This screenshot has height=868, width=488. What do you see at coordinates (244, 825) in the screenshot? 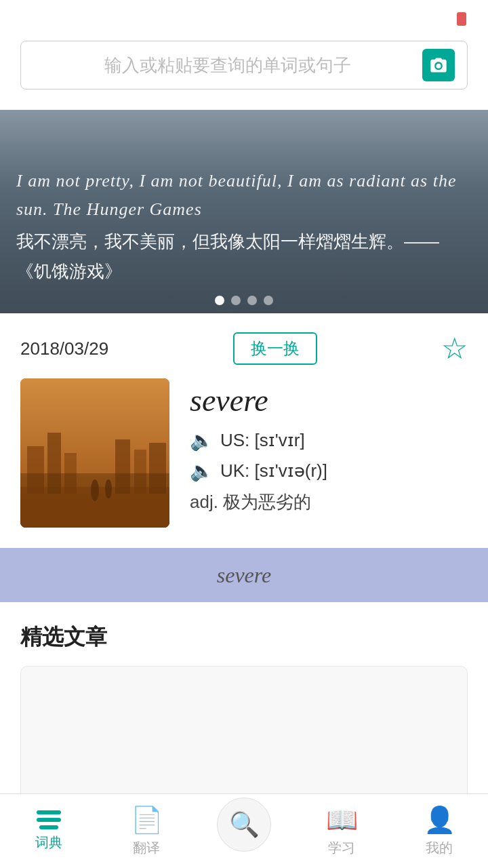
I see `nav-search-icon: 🔍` at bounding box center [244, 825].